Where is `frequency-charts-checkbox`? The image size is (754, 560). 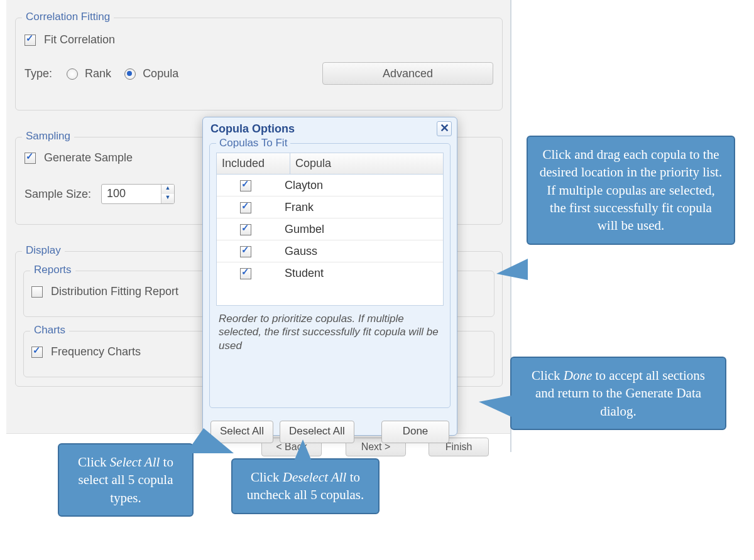 frequency-charts-checkbox is located at coordinates (37, 352).